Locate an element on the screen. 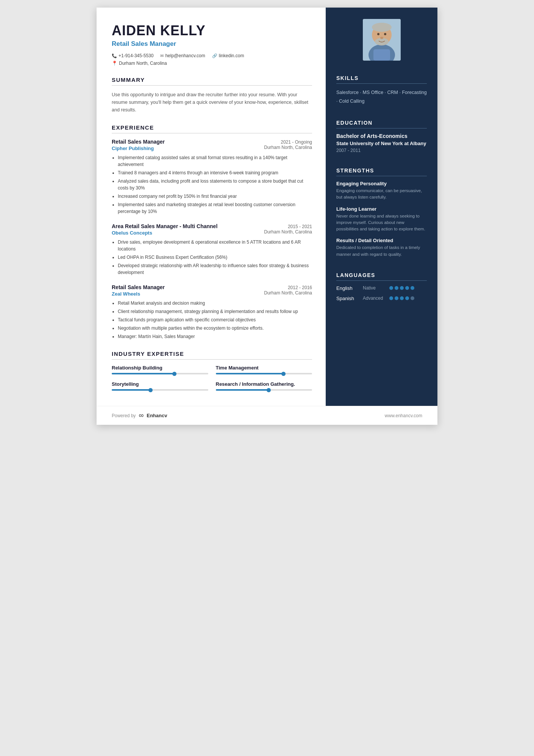  edu-degree: Bachelor of Arts-Economics is located at coordinates (382, 136).